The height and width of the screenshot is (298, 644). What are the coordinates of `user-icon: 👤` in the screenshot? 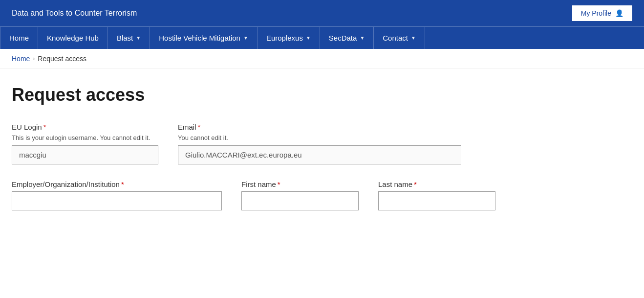 It's located at (620, 13).